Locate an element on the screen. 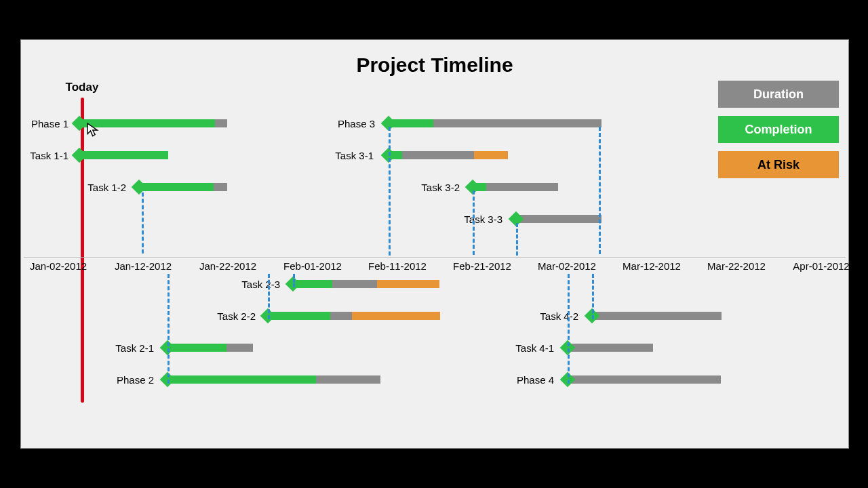  x-tick: Feb-21-2012 is located at coordinates (482, 266).